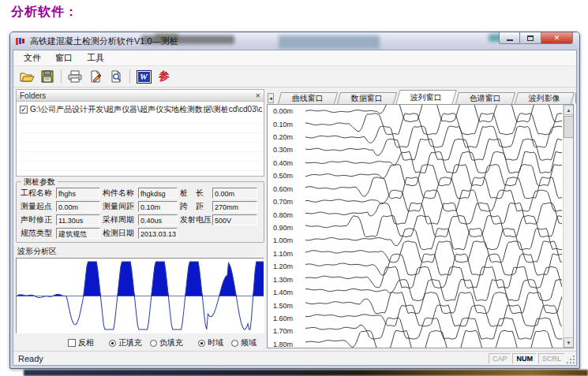  Describe the element at coordinates (295, 41) in the screenshot. I see `title-bar: 高铁建混凝土检测分析软件V1.0—测桩 ✕` at that location.